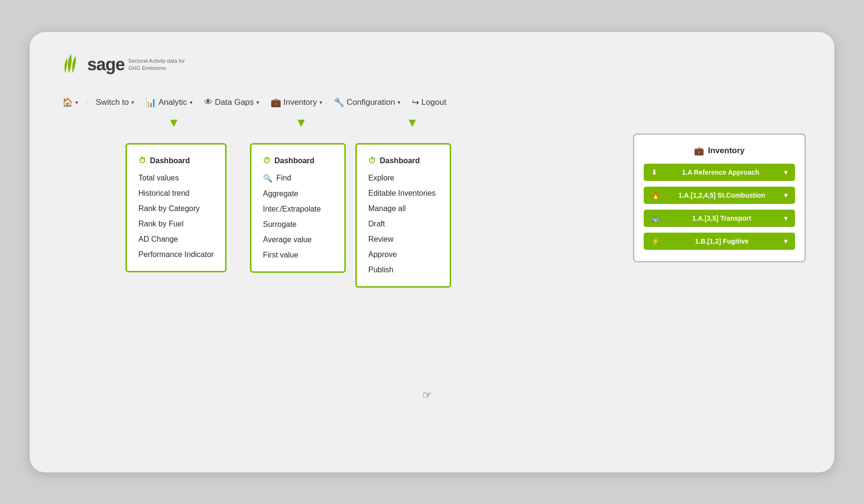  Describe the element at coordinates (371, 102) in the screenshot. I see `nav-configuration-label: Configuration` at that location.